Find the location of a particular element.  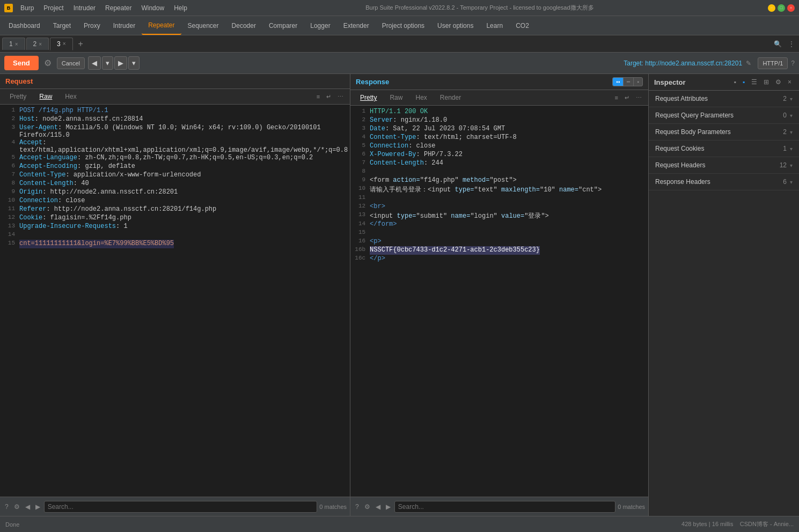

response-more-icon: ⋯ is located at coordinates (639, 98).